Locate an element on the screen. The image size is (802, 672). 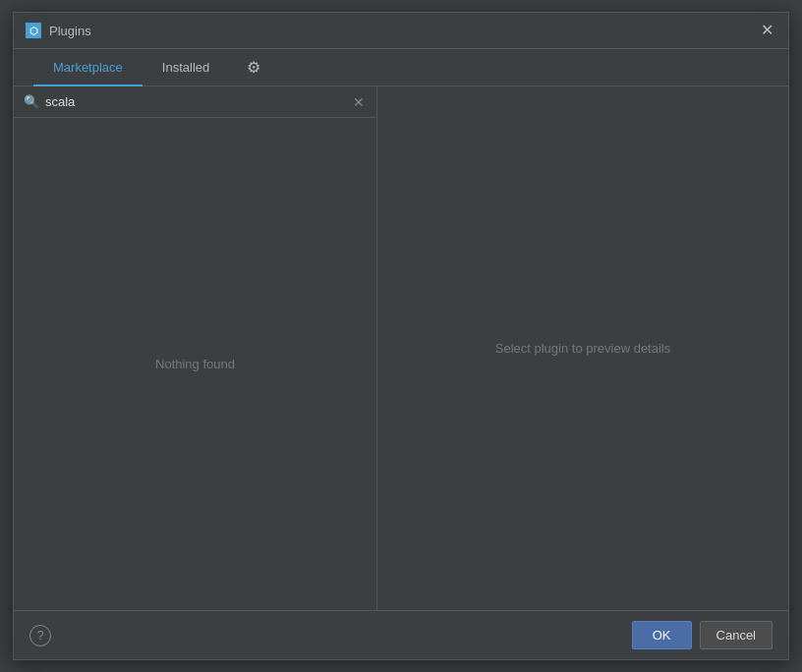
clear-search-button: ✕ is located at coordinates (359, 102).